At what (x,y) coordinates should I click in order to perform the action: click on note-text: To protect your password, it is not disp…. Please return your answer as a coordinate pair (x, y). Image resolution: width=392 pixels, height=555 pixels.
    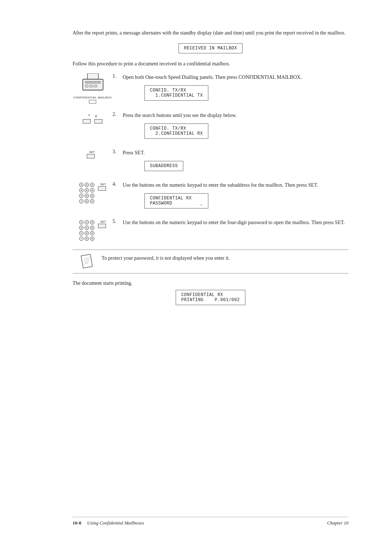
    Looking at the image, I should click on (225, 258).